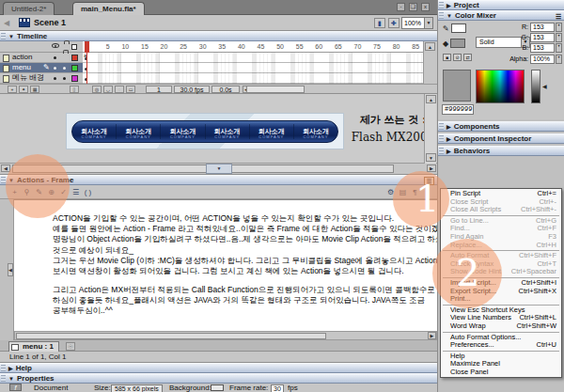  Describe the element at coordinates (501, 126) in the screenshot. I see `components-panel-header: ▶Components` at that location.